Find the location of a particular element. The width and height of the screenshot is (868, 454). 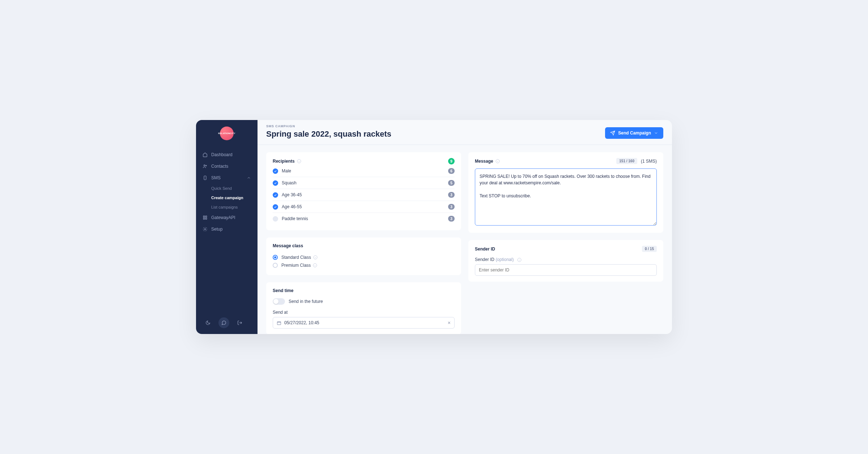

recipient-label: Paddle tennis is located at coordinates (295, 219).